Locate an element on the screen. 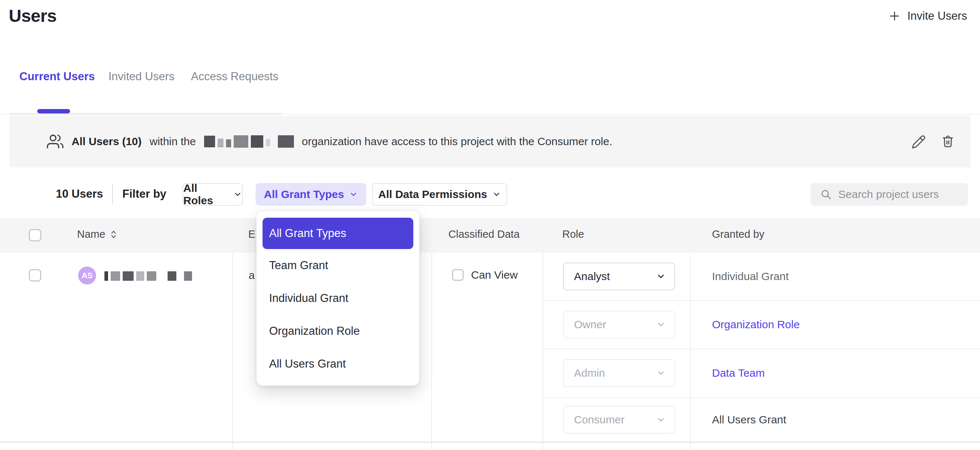 Image resolution: width=980 pixels, height=450 pixels. role-select-value: Admin is located at coordinates (590, 373).